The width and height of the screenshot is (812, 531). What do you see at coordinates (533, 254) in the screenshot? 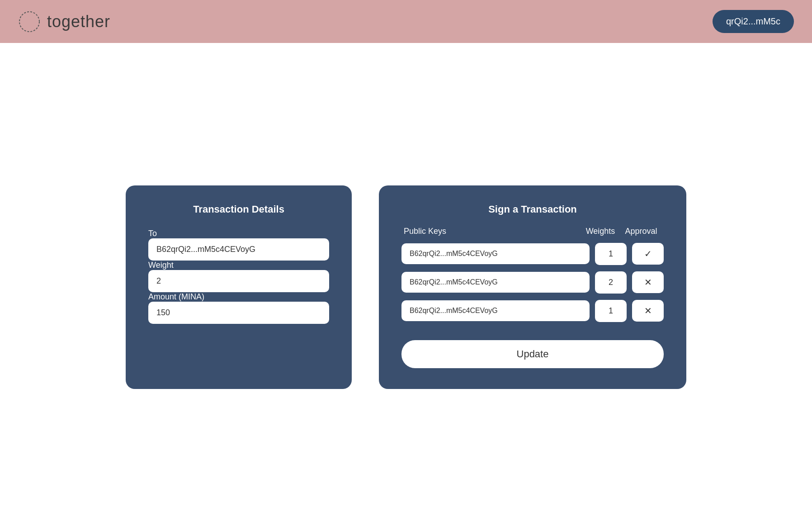
I see `sign-row-1: ✓` at bounding box center [533, 254].